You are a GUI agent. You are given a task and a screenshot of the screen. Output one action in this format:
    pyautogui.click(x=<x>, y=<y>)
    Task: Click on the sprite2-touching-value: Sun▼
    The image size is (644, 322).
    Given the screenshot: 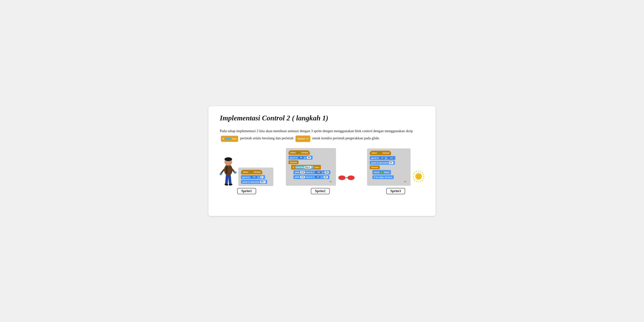 What is the action you would take?
    pyautogui.click(x=308, y=167)
    